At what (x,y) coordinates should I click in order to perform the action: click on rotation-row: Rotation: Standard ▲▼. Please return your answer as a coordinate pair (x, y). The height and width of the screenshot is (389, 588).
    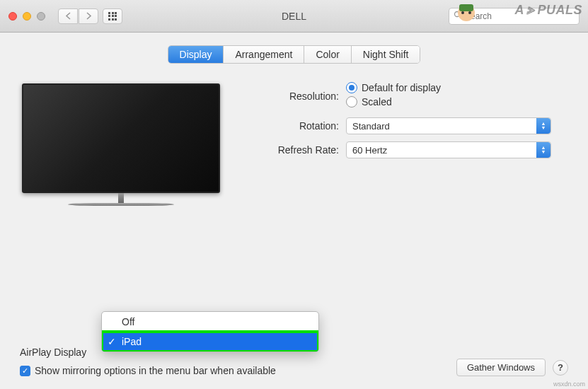
    Looking at the image, I should click on (413, 126).